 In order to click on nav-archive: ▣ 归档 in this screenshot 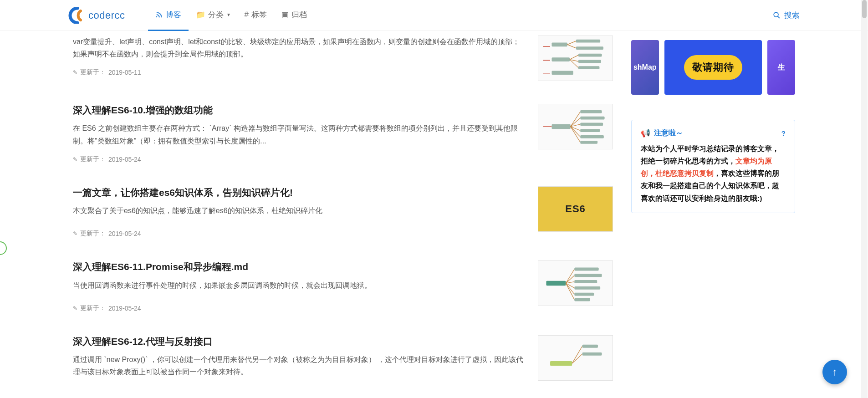, I will do `click(294, 15)`.